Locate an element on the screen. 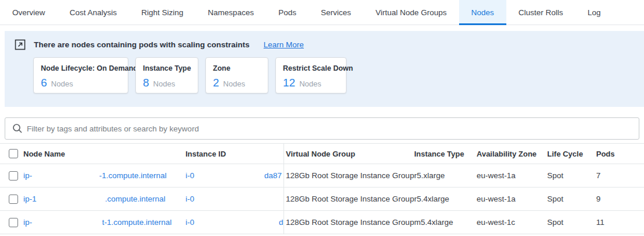  select-all-checkbox is located at coordinates (13, 154).